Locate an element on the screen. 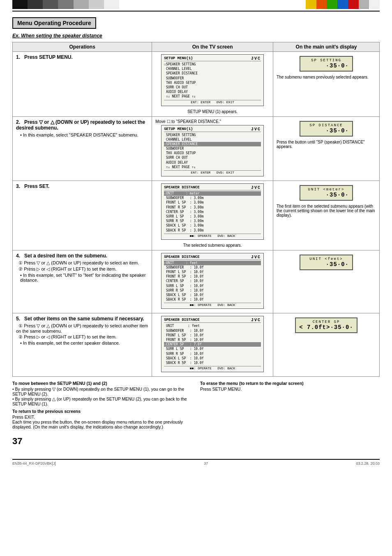  table-row: 5. Set other items on the same submenu i… is located at coordinates (196, 345).